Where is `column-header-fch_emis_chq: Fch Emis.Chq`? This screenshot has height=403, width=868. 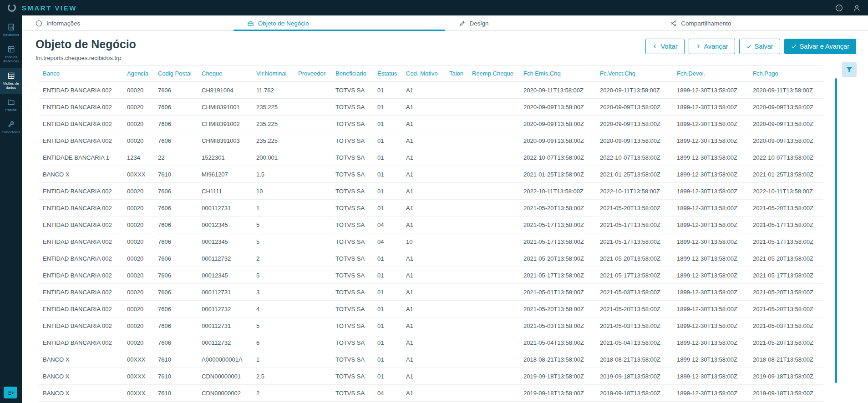
column-header-fch_emis_chq: Fch Emis.Chq is located at coordinates (558, 74).